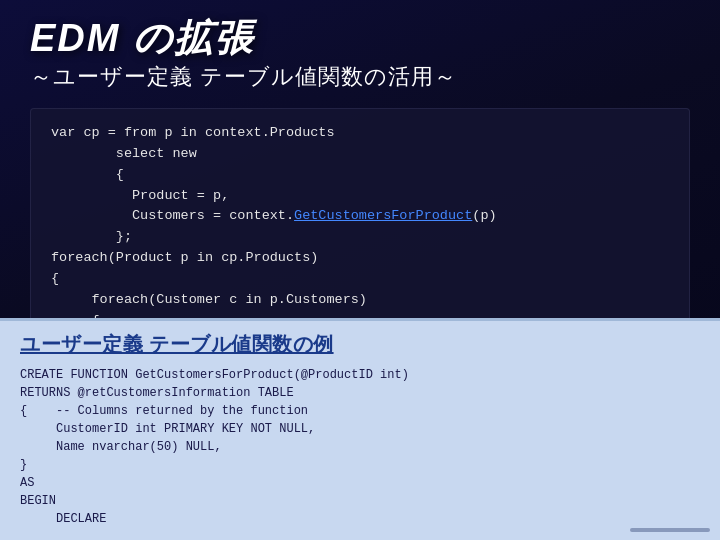 This screenshot has height=540, width=720. Describe the element at coordinates (360, 77) in the screenshot. I see `subtitle: ～ユーザー定義 テーブル値関数の活用～` at that location.